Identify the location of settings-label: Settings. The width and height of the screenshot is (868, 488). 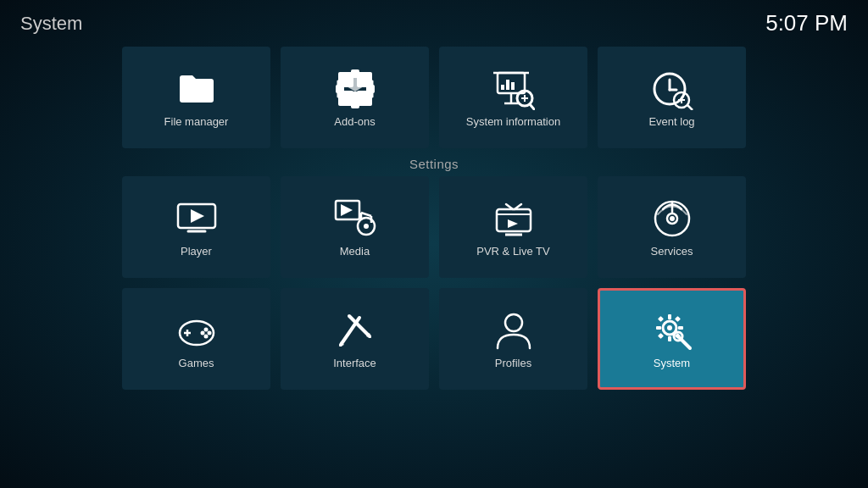
(434, 164).